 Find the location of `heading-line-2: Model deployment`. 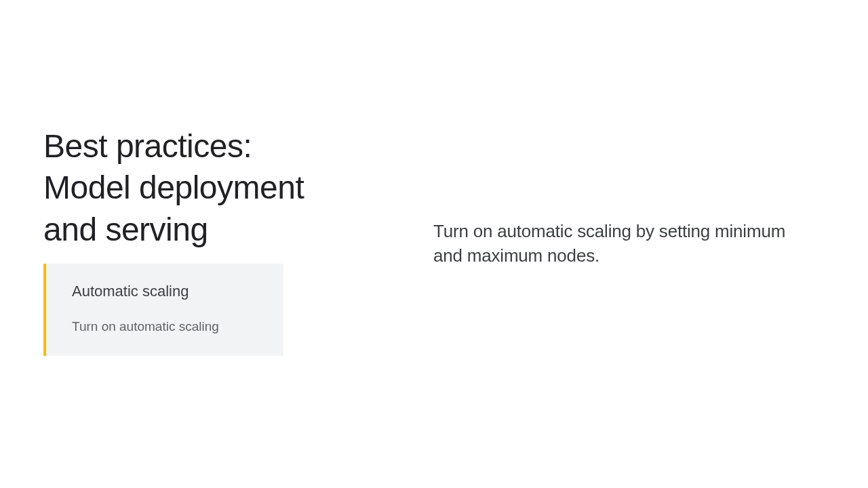

heading-line-2: Model deployment is located at coordinates (174, 187).